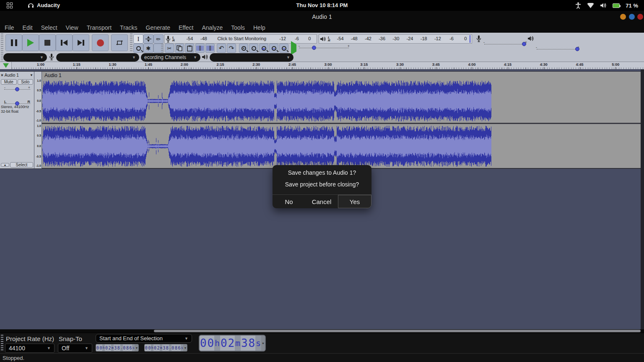  What do you see at coordinates (22, 165) in the screenshot?
I see `select-track-button: Select` at bounding box center [22, 165].